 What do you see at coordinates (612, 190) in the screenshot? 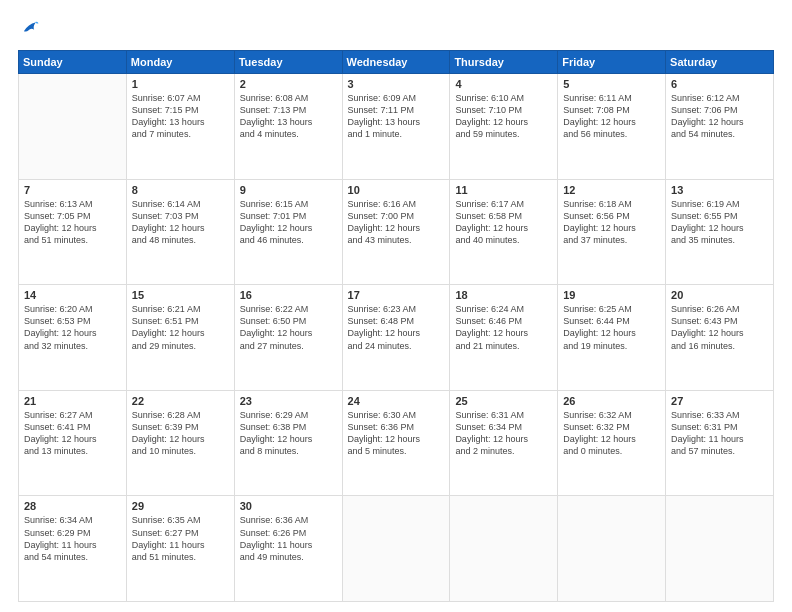
I see `day-number: 12` at bounding box center [612, 190].